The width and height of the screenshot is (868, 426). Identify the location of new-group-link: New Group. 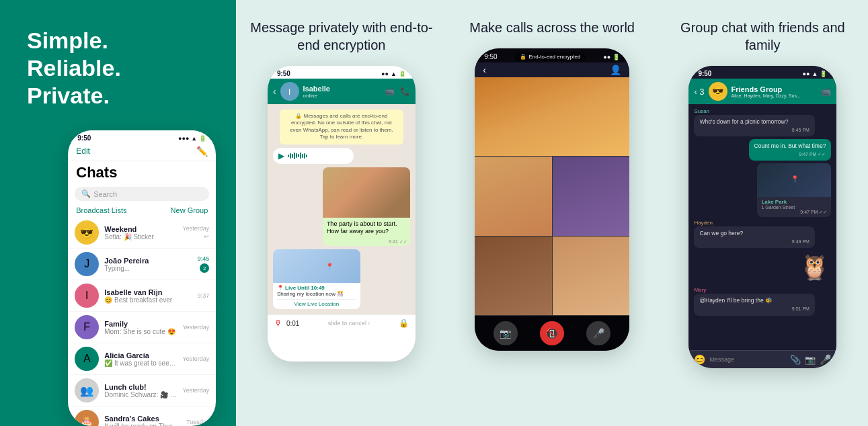
(190, 210).